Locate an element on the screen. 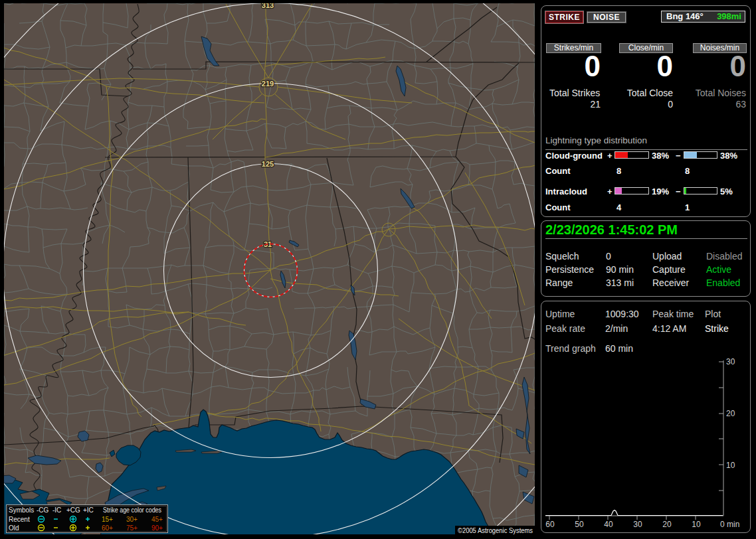  svg-text: ©2005 Astrogenic Systems is located at coordinates (496, 530).